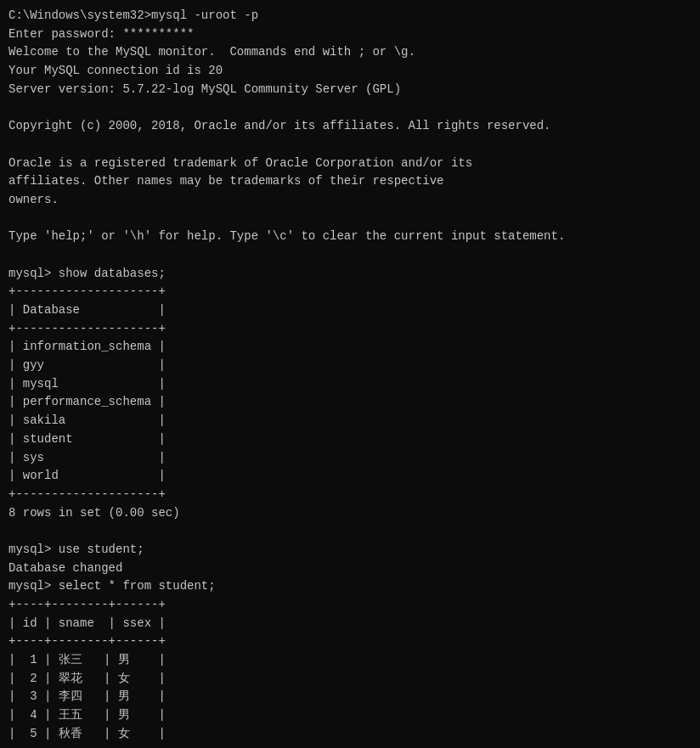 This screenshot has width=700, height=748. I want to click on table1-row7: | sys |, so click(350, 458).